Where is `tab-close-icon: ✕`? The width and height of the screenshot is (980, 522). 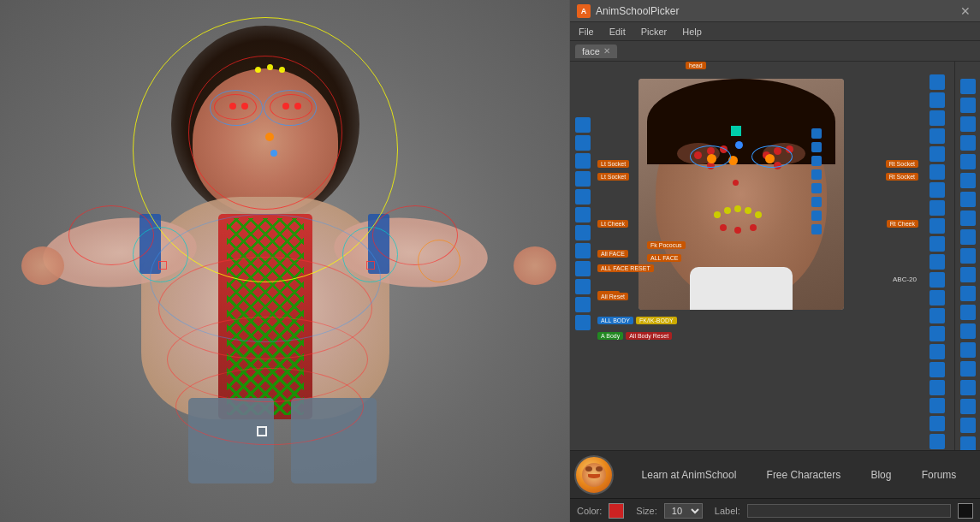
tab-close-icon: ✕ is located at coordinates (607, 51).